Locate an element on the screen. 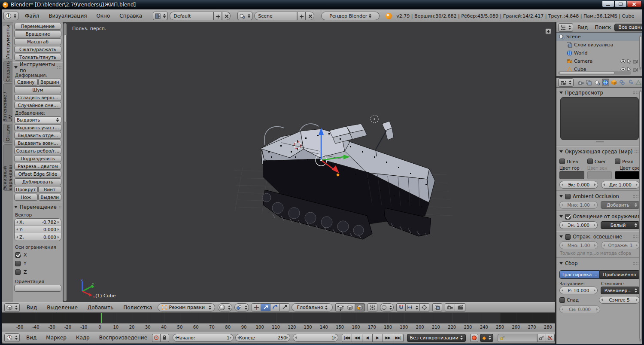 This screenshot has width=644, height=345. extrude-region-button: Выдавить участ... is located at coordinates (38, 128).